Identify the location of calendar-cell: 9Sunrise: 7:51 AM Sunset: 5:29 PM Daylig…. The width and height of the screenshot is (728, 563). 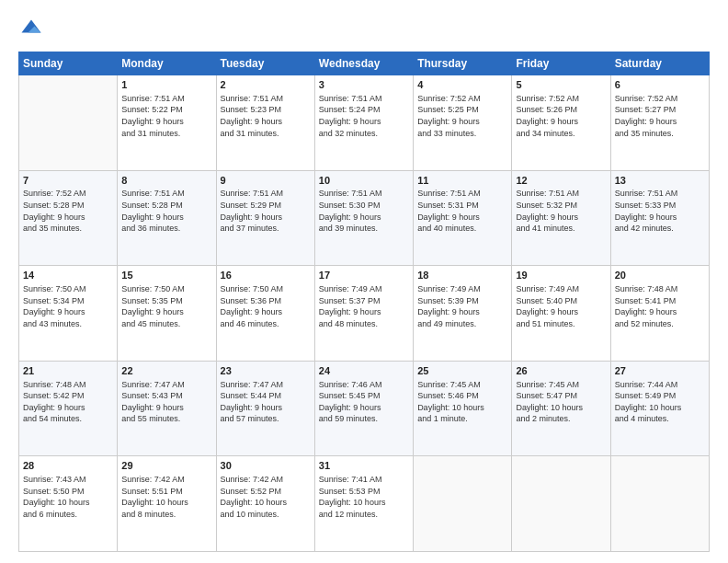
(265, 218).